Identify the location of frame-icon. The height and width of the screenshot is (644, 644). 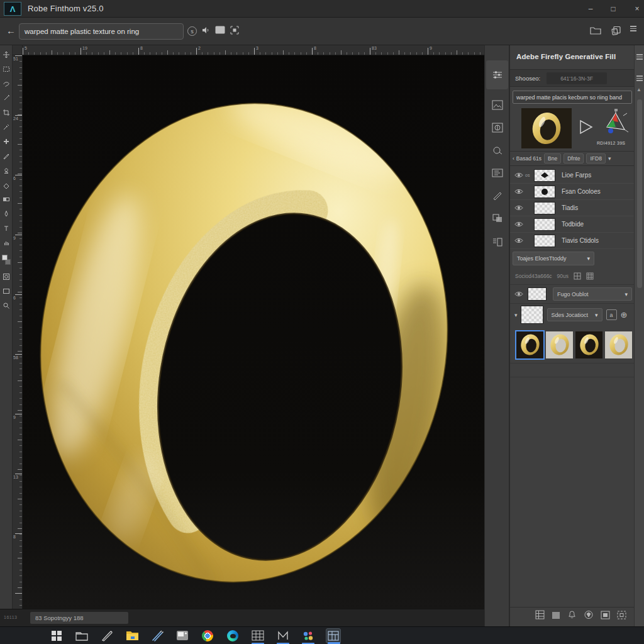
(605, 615).